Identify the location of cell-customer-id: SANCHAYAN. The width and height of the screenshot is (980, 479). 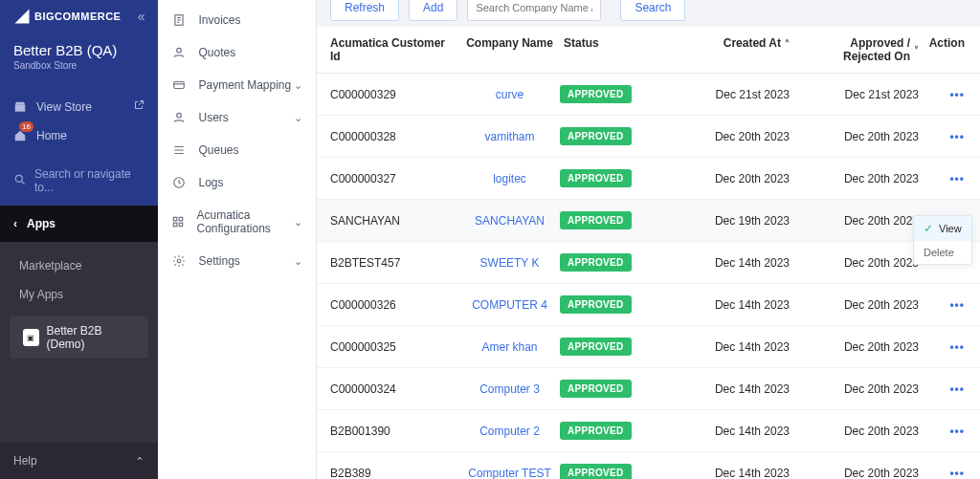
(394, 221).